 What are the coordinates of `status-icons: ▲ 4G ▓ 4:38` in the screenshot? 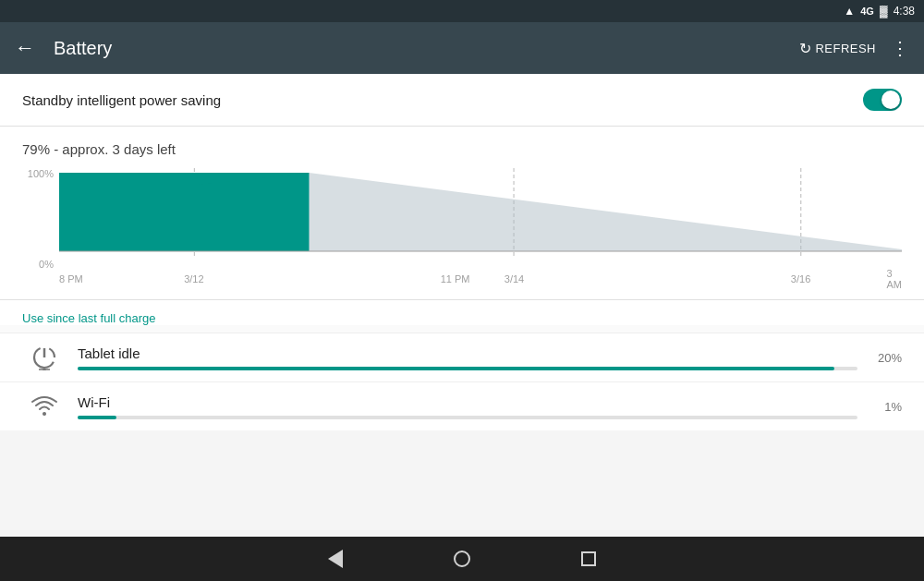 It's located at (880, 11).